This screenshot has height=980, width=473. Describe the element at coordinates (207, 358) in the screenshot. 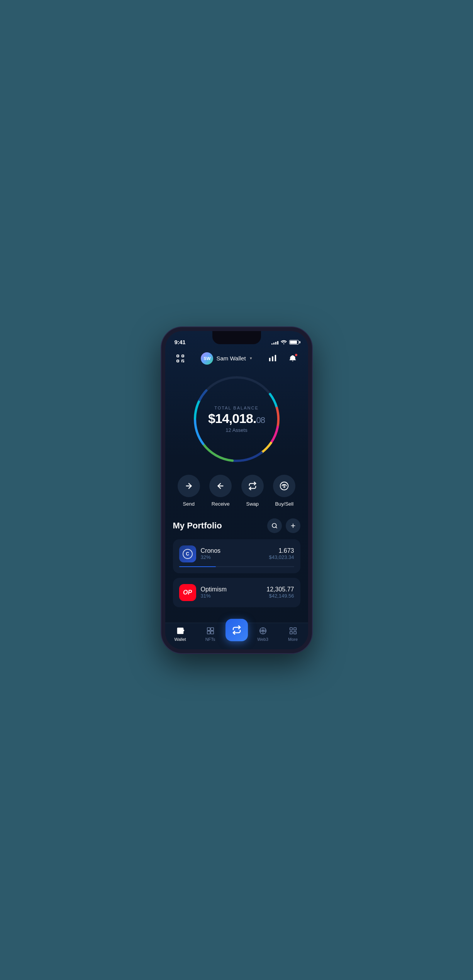

I see `wallet-avatar: SW` at that location.